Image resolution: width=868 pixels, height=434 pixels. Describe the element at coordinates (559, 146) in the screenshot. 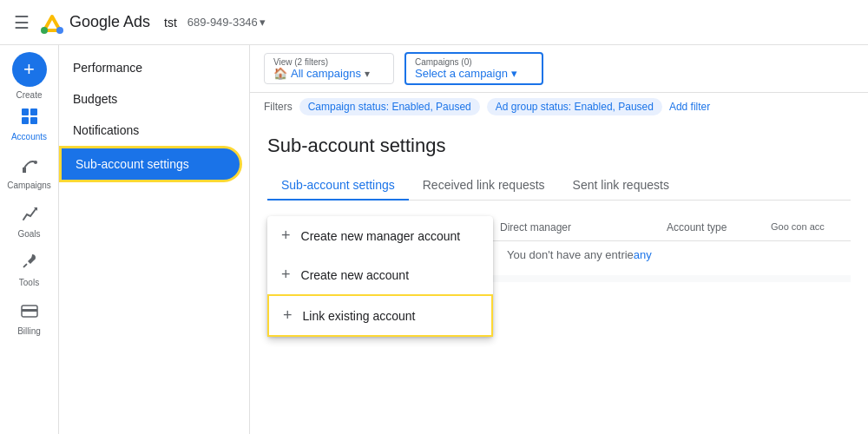

I see `page-title: Sub-account settings` at that location.